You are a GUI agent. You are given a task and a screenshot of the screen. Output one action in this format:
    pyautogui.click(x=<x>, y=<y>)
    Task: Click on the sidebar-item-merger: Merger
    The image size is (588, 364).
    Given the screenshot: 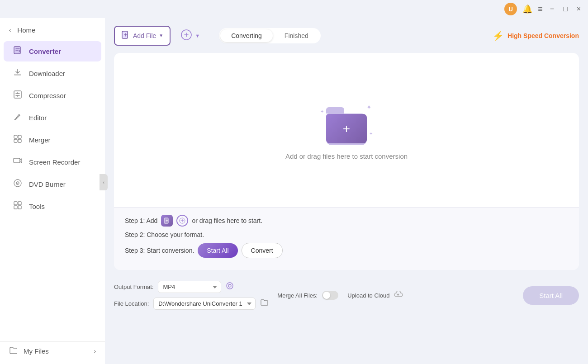 What is the action you would take?
    pyautogui.click(x=52, y=140)
    